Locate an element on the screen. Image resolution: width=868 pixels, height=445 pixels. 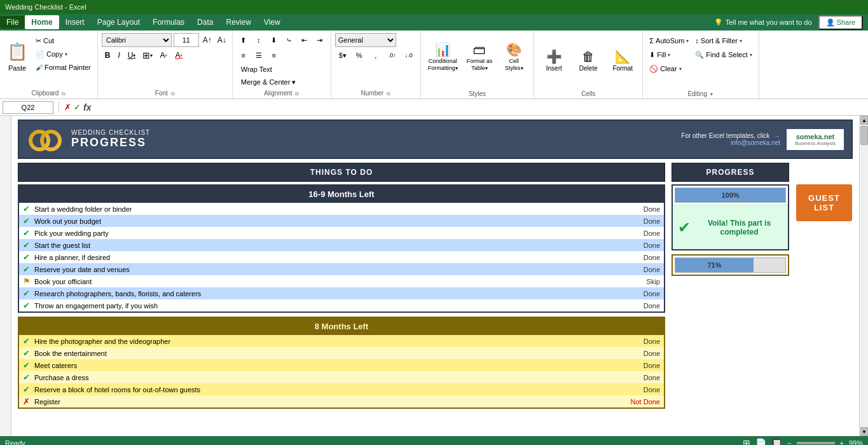
scroll-thumb-down: ▼ is located at coordinates (864, 432).